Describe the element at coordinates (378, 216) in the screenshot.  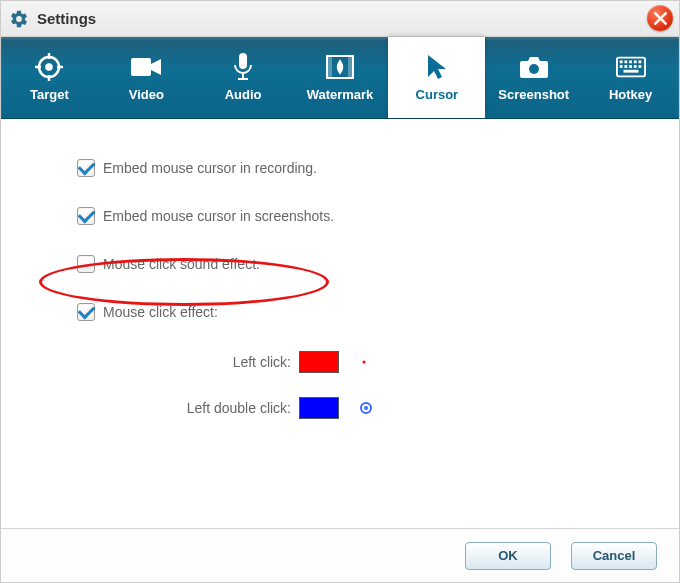
I see `option-embed-screenshots: Embed mouse cursor in screenshots.` at that location.